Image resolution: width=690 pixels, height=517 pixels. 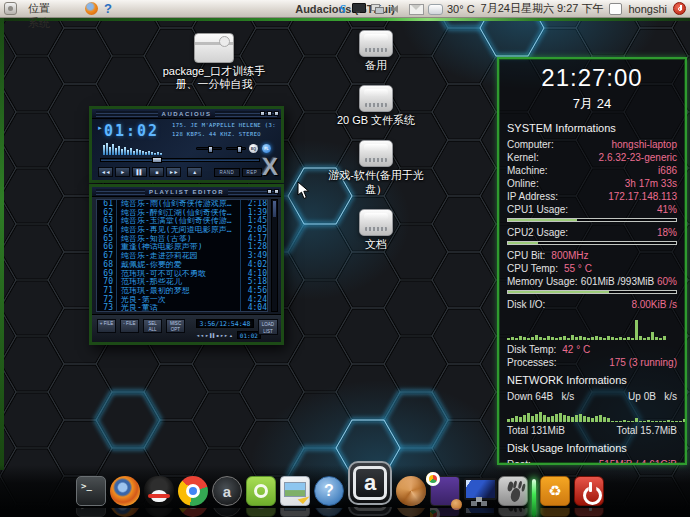 What do you see at coordinates (152, 326) in the screenshot?
I see `select-all-button: SEL ALL` at bounding box center [152, 326].